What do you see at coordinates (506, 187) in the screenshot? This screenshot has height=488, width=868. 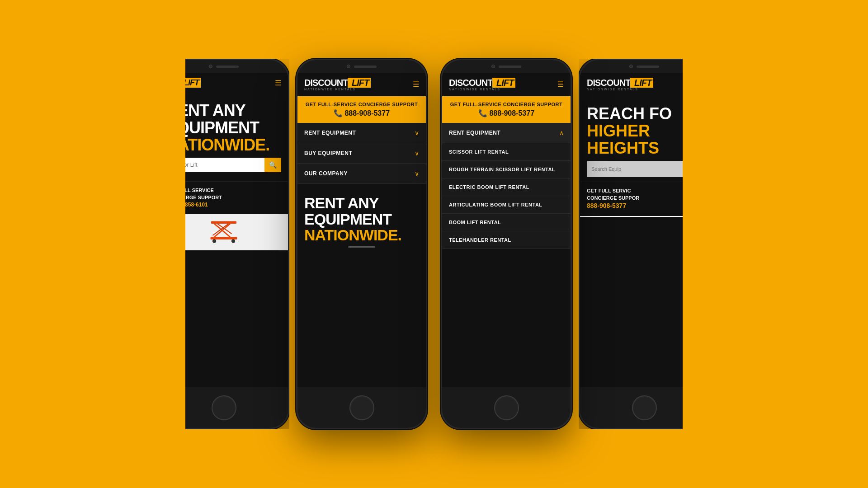 I see `submenu-electric-boom: ELECTRIC BOOM LIFT RENTAL` at bounding box center [506, 187].